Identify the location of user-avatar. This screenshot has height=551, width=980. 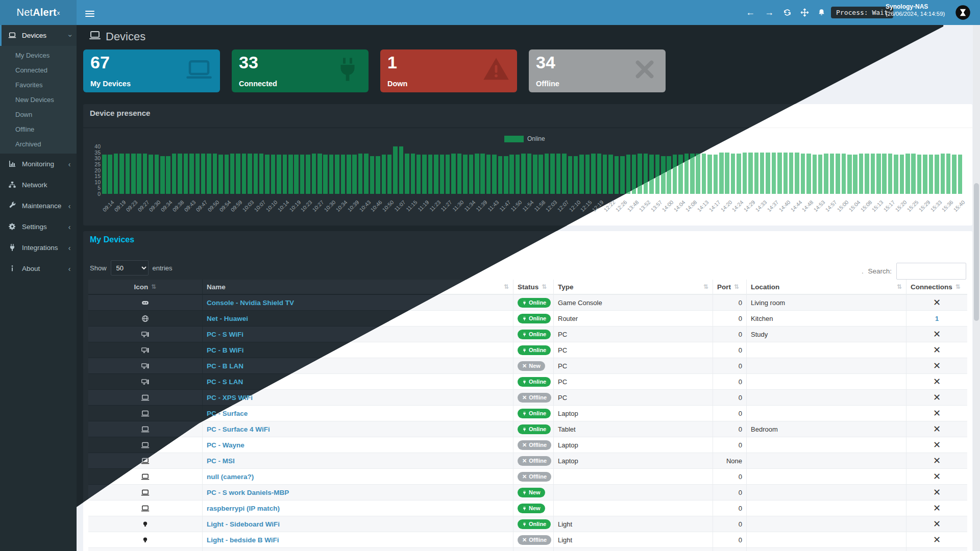
(963, 12).